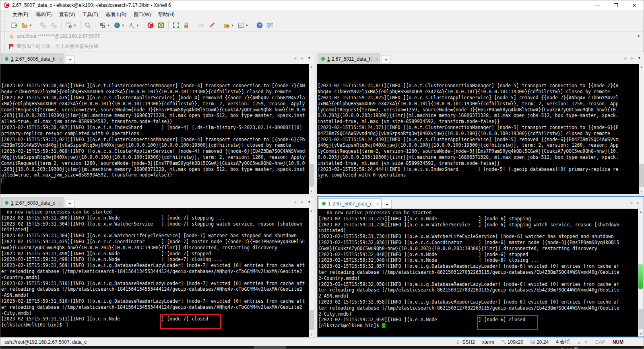  I want to click on windows-taskbar: 15:59 周三, so click(322, 347).